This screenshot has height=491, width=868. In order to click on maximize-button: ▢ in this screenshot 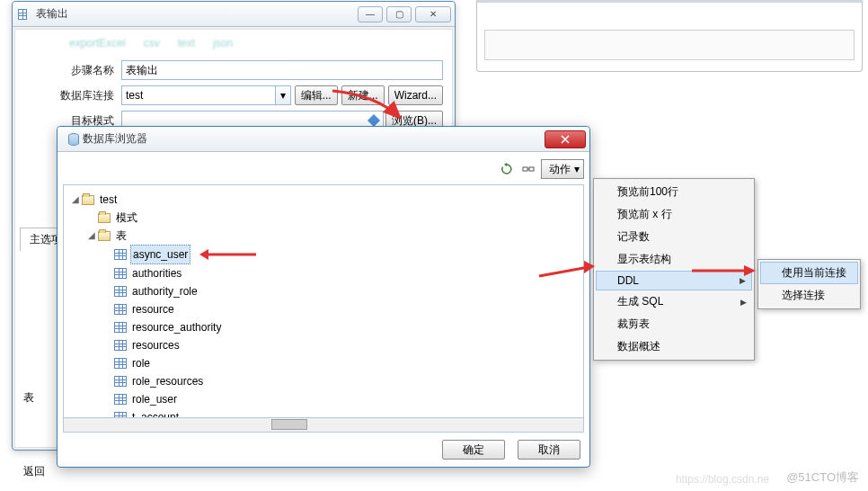, I will do `click(399, 14)`.